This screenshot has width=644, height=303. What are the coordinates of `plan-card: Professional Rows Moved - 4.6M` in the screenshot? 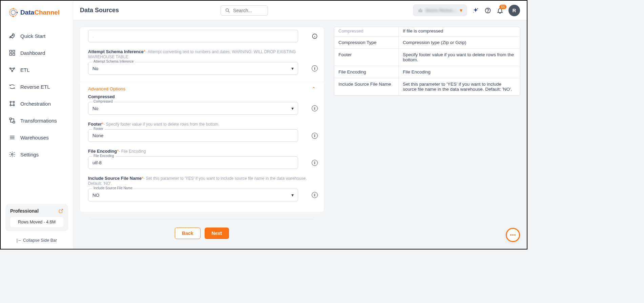 It's located at (37, 218).